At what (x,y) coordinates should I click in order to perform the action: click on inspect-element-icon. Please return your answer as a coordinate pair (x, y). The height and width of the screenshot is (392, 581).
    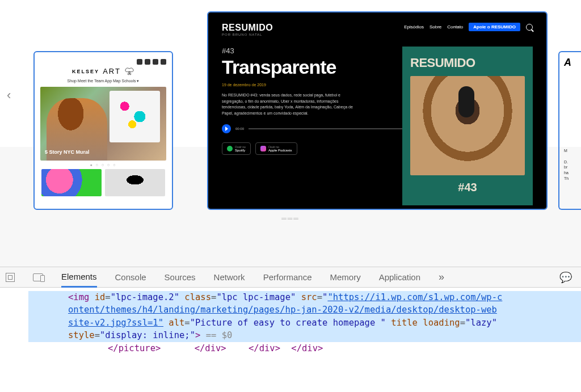
    Looking at the image, I should click on (10, 277).